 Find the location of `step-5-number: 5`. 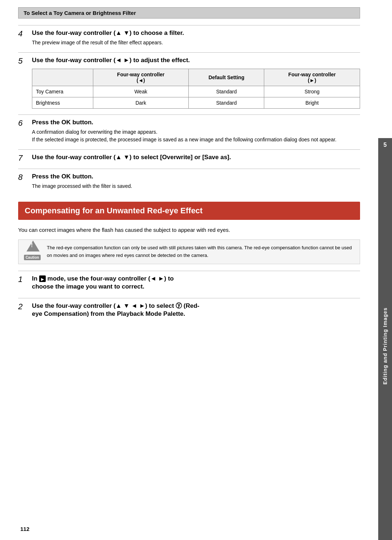

step-5-number: 5 is located at coordinates (25, 61).